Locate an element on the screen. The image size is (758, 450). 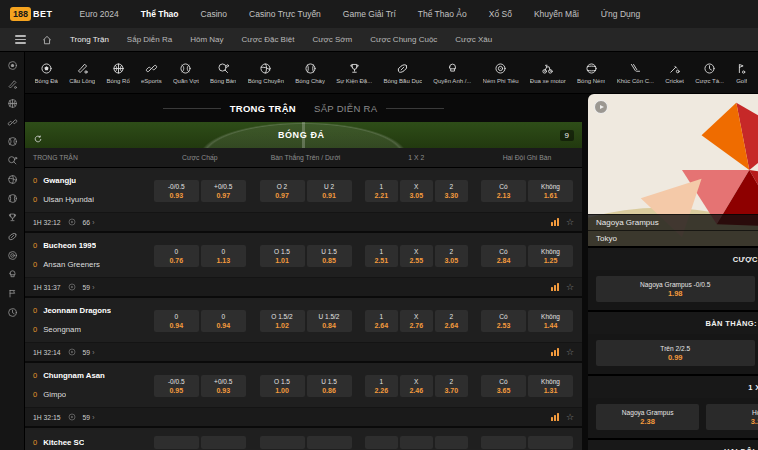
teams: 0Jeonnam Dragons0Seongnam is located at coordinates (87, 320).